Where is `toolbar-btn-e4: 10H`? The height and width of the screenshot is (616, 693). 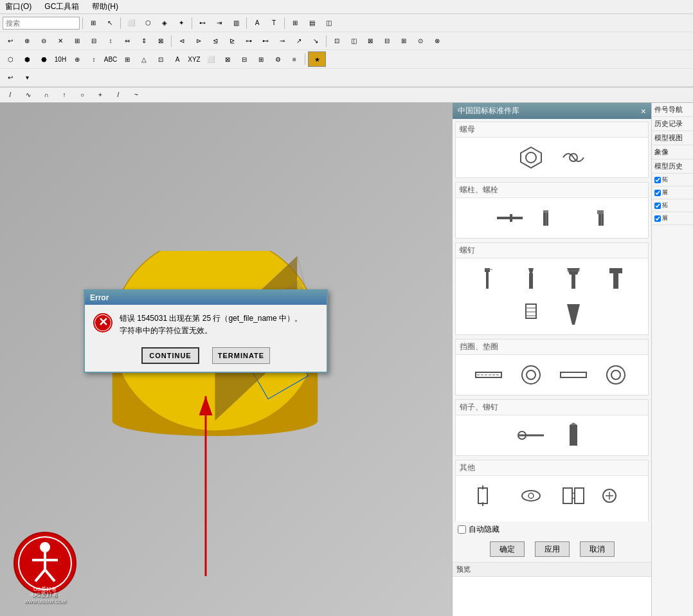 toolbar-btn-e4: 10H is located at coordinates (60, 59).